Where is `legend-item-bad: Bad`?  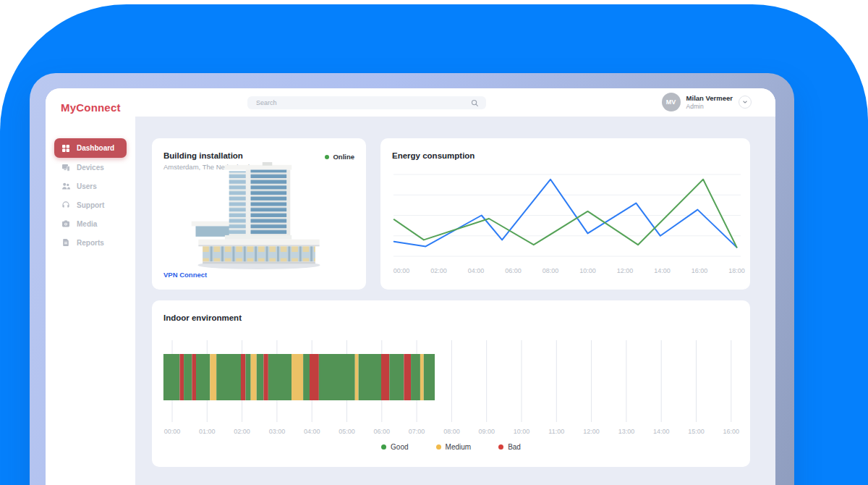
legend-item-bad: Bad is located at coordinates (509, 447).